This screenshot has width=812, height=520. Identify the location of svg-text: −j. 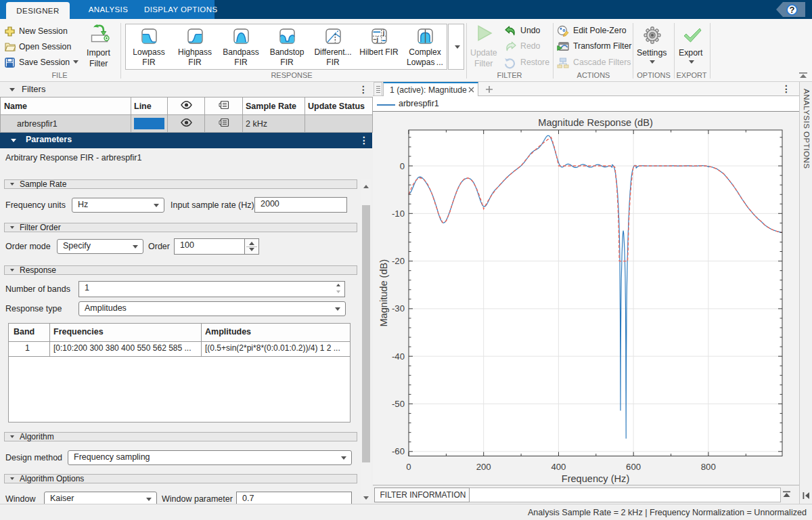
(376, 39).